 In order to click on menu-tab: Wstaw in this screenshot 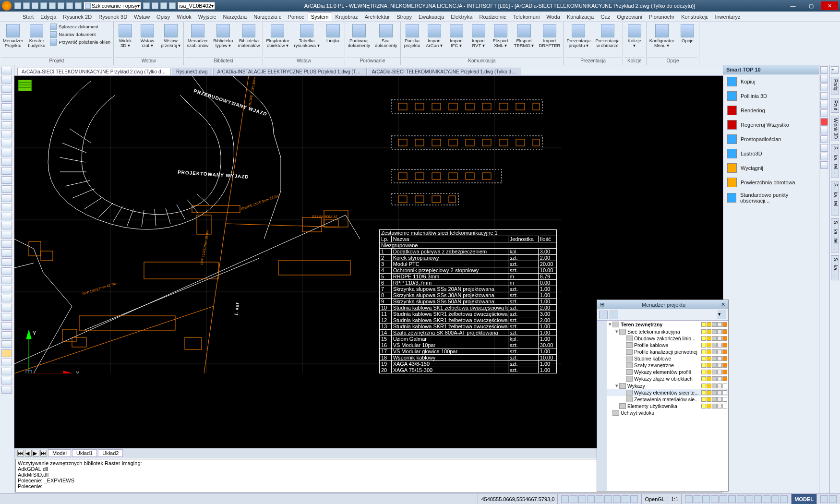, I will do `click(142, 17)`.